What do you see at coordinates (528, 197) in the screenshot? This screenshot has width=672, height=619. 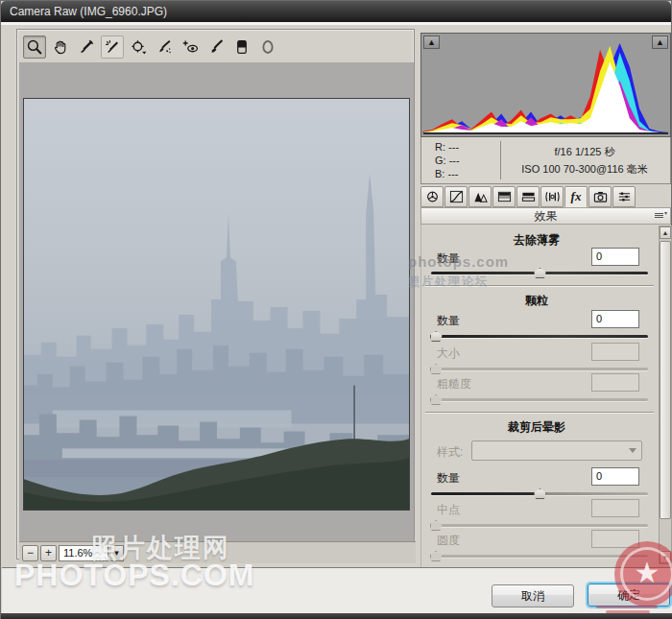 I see `panel-tabs: fx` at bounding box center [528, 197].